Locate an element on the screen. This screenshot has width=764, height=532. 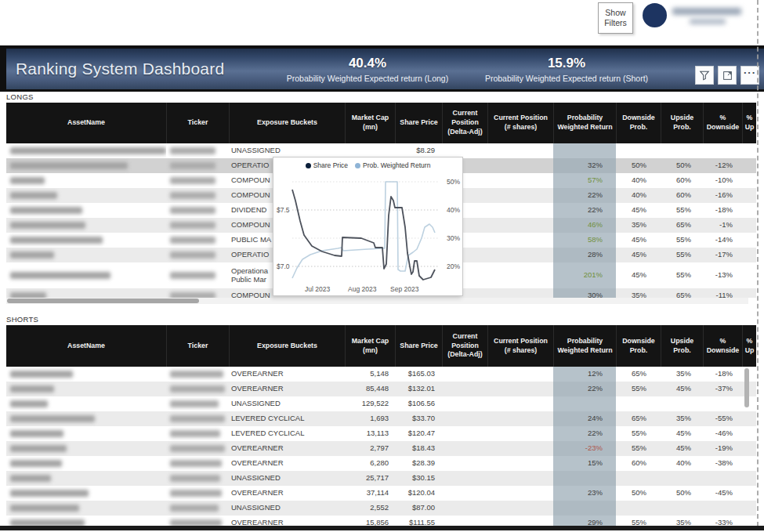
prob-weighted-return-cell: 201% is located at coordinates (585, 276).